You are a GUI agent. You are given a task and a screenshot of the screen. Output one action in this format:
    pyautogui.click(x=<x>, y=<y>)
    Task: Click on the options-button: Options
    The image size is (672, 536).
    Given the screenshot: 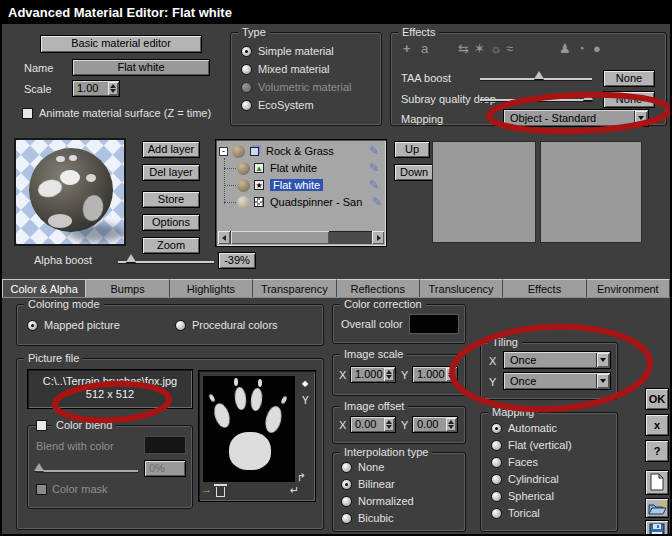 What is the action you would take?
    pyautogui.click(x=171, y=222)
    